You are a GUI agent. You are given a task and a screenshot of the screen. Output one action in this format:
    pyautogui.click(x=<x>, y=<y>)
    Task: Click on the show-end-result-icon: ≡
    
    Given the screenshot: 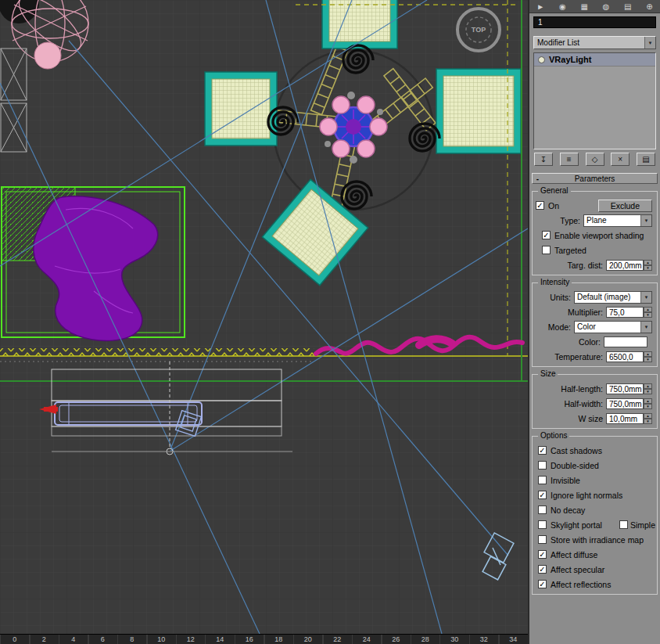 What is the action you would take?
    pyautogui.click(x=569, y=160)
    